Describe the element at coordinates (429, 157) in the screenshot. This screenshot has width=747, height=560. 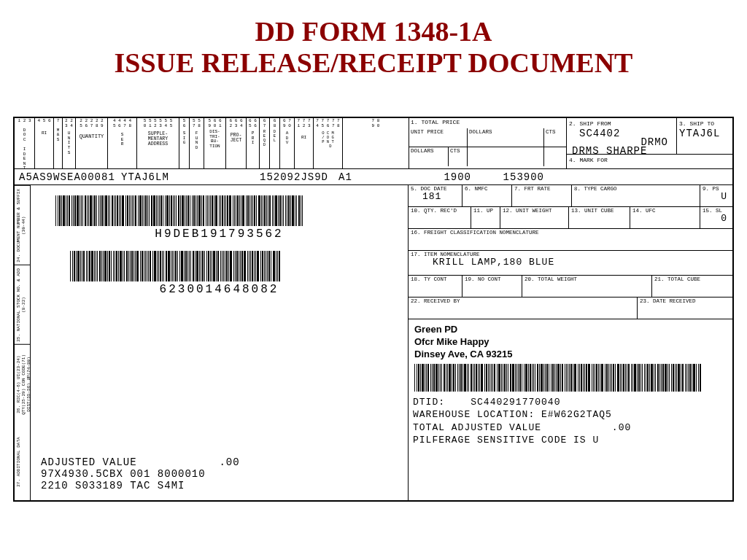
I see `dollars-label-2: DOLLARS` at that location.